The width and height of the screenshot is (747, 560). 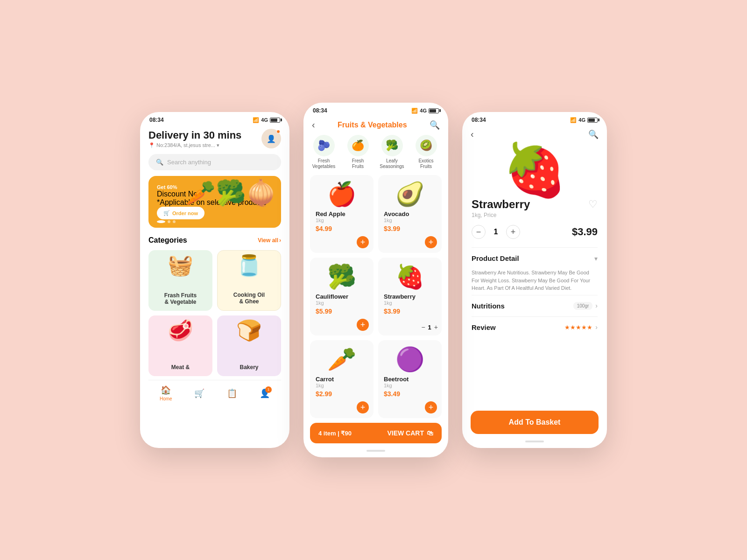 What do you see at coordinates (215, 240) in the screenshot?
I see `categories-header: Categories View all ›` at bounding box center [215, 240].